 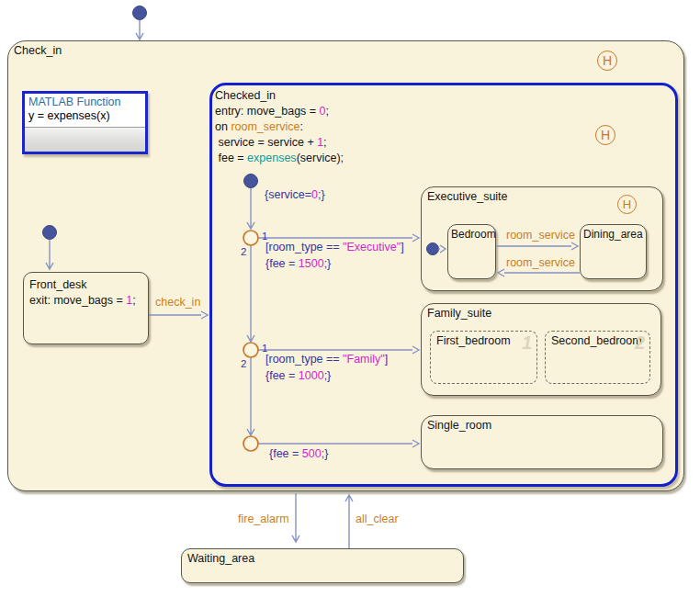 What do you see at coordinates (538, 273) in the screenshot?
I see `transition-room-service-back` at bounding box center [538, 273].